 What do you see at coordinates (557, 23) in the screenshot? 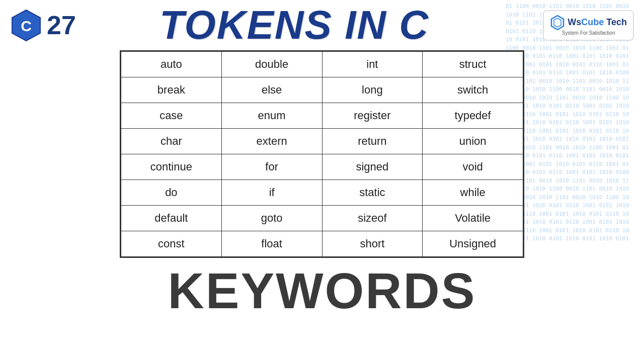
I see `brand-hex-icon` at bounding box center [557, 23].